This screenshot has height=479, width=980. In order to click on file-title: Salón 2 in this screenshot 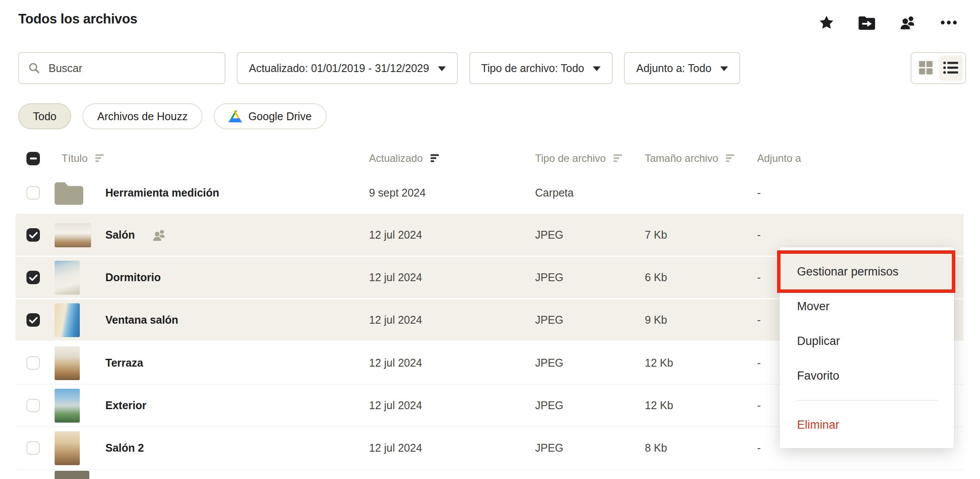, I will do `click(125, 448)`.